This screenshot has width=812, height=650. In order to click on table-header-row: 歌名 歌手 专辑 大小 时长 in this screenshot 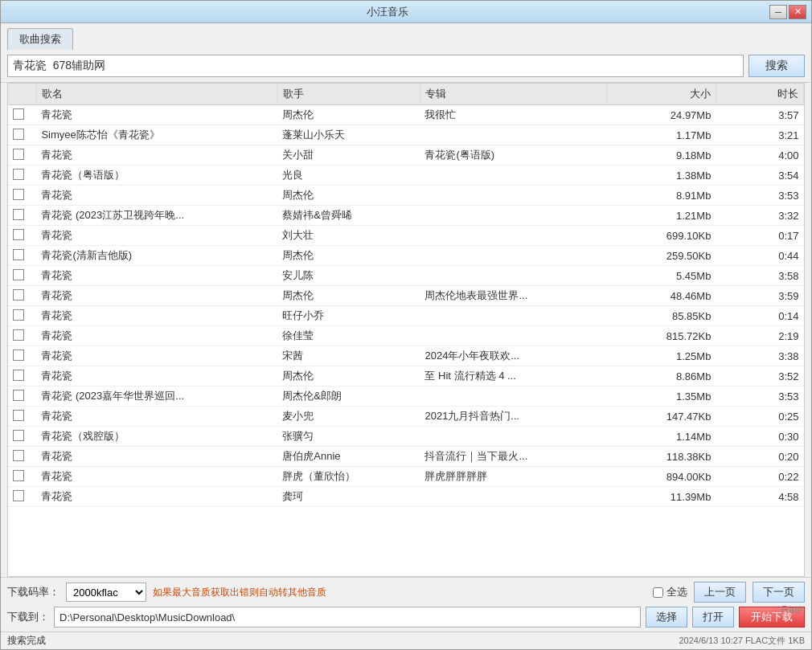, I will do `click(406, 95)`.